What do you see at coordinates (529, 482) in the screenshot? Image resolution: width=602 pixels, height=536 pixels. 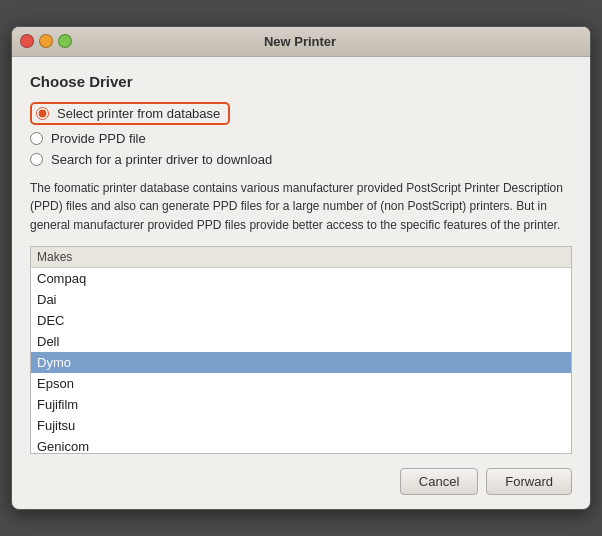 I see `forward-button: Forward` at bounding box center [529, 482].